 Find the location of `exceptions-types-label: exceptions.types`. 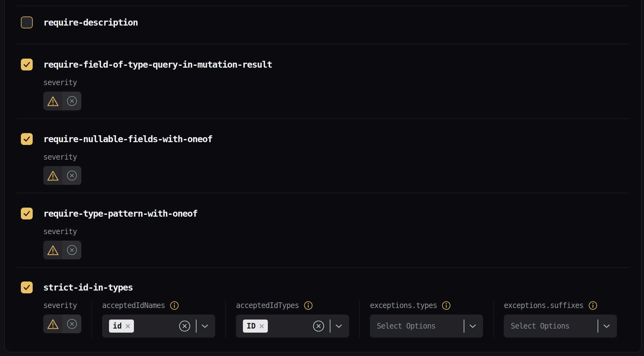

exceptions-types-label: exceptions.types is located at coordinates (404, 305).